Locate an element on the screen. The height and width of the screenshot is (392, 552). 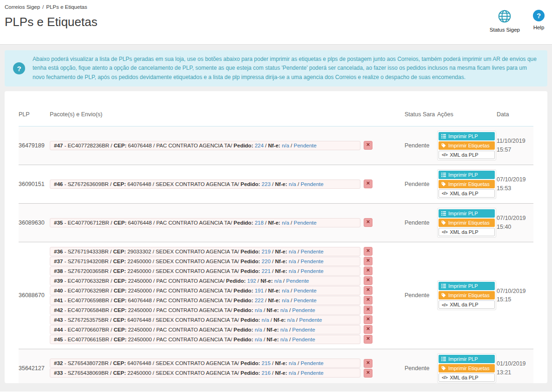
package-entry: #40 - EC407706329BR / CEP: 22450000 / PA… is located at coordinates (205, 291).